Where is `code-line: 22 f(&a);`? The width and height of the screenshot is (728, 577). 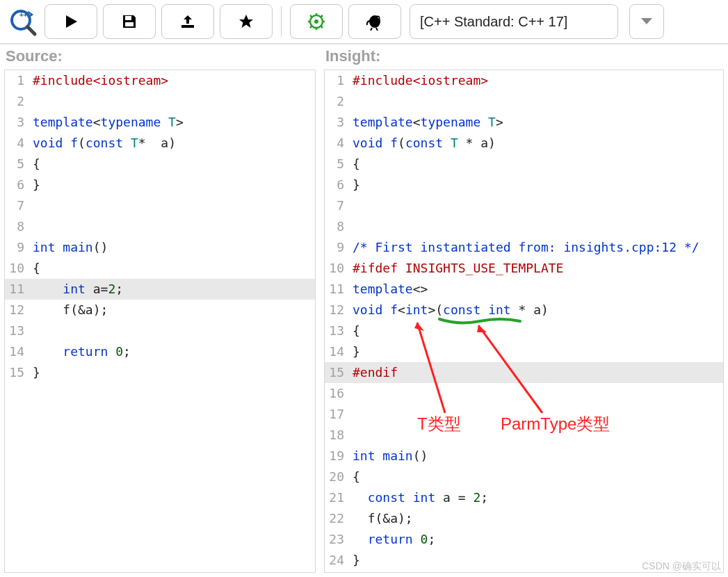 code-line: 22 f(&a); is located at coordinates (524, 519).